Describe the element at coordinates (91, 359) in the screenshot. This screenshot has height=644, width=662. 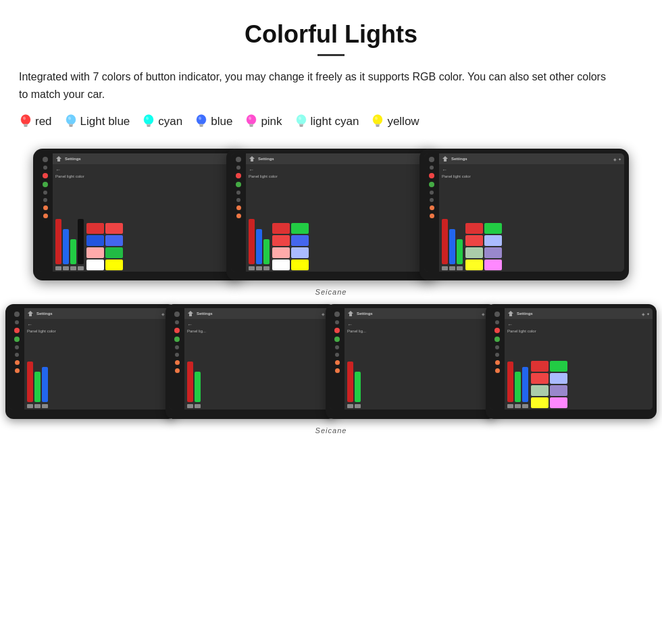
I see `screen-bottom-1: Settings ◈ ✦ ←Panel light color` at that location.